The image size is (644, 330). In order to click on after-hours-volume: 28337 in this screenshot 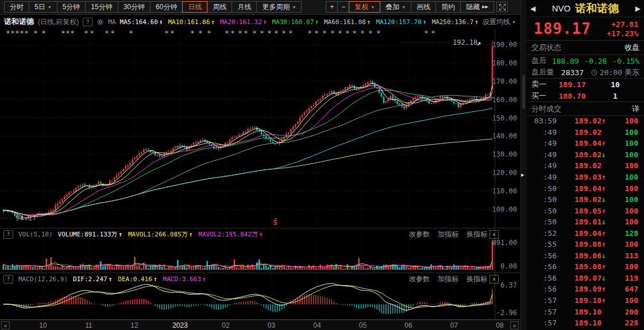, I will do `click(572, 72)`.